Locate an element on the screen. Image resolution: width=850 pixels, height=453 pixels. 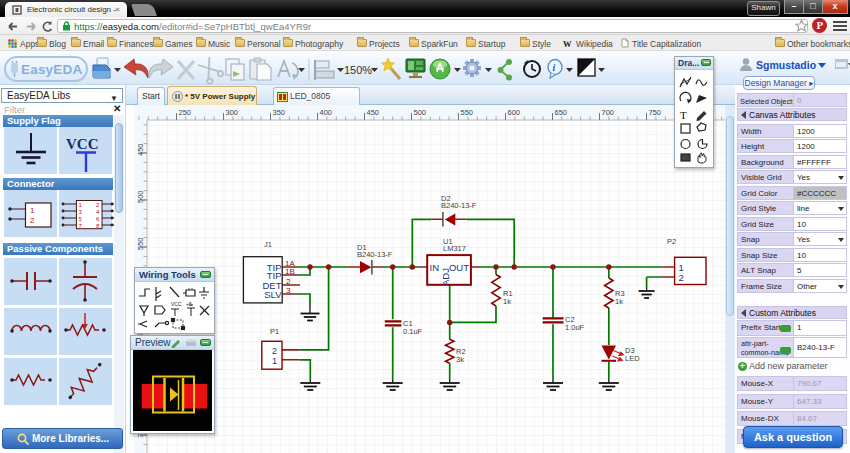
svg-text: i is located at coordinates (554, 68).